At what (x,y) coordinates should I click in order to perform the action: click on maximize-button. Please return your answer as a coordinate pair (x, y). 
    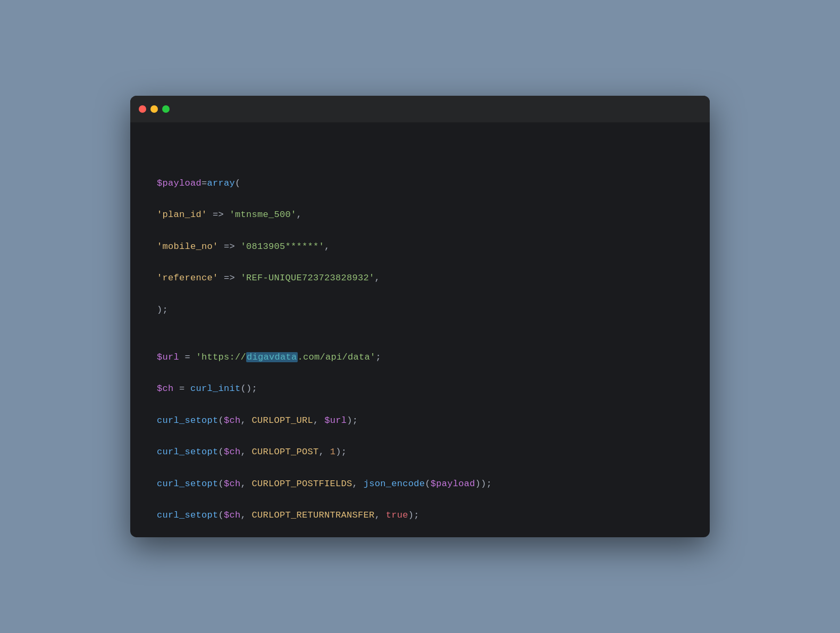
    Looking at the image, I should click on (166, 109).